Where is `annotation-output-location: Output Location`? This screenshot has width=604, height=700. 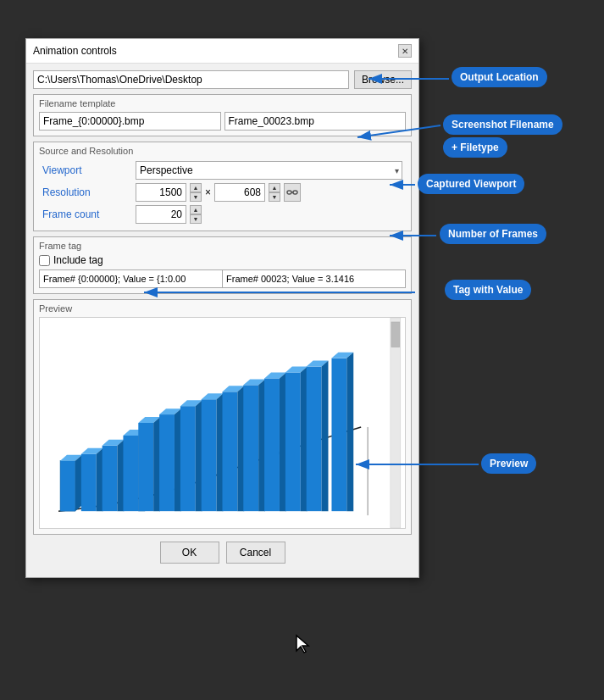 annotation-output-location: Output Location is located at coordinates (500, 77).